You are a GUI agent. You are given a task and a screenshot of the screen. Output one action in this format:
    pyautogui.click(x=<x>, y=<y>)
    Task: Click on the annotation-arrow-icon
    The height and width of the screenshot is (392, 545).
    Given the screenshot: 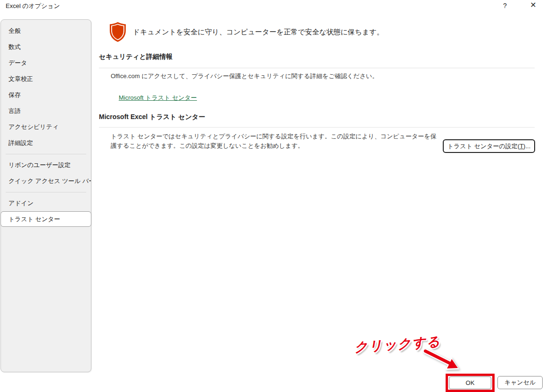 What is the action you would take?
    pyautogui.click(x=442, y=362)
    